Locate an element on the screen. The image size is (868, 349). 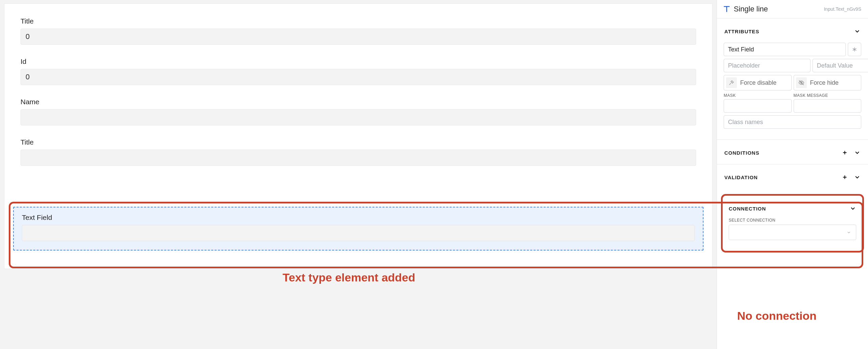
field-title-2: Title is located at coordinates (359, 152).